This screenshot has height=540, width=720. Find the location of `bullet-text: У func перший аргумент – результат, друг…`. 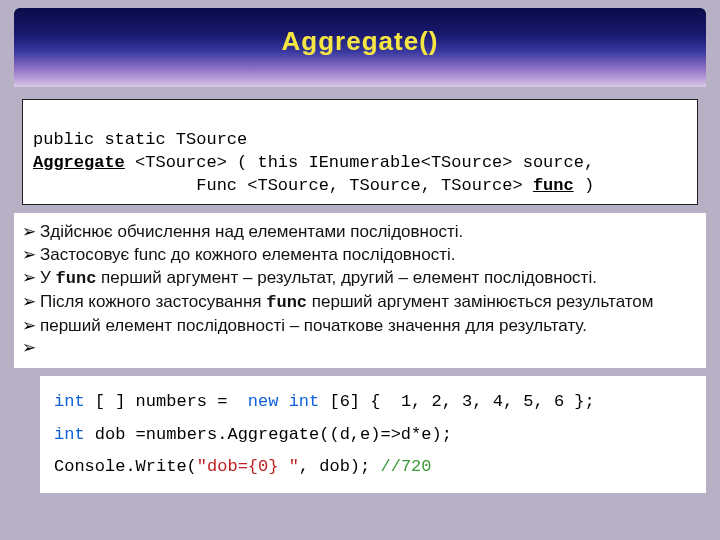

bullet-text: У func перший аргумент – результат, друг… is located at coordinates (368, 279).